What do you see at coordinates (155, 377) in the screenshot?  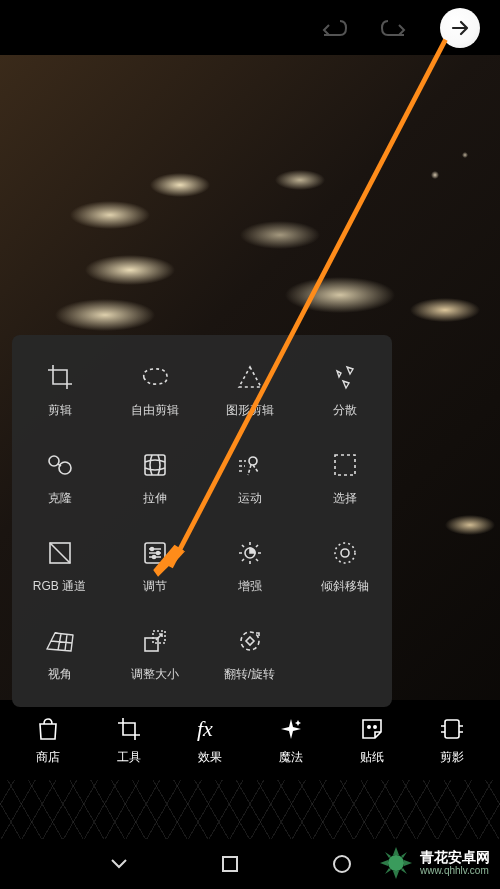 I see `lasso-icon` at bounding box center [155, 377].